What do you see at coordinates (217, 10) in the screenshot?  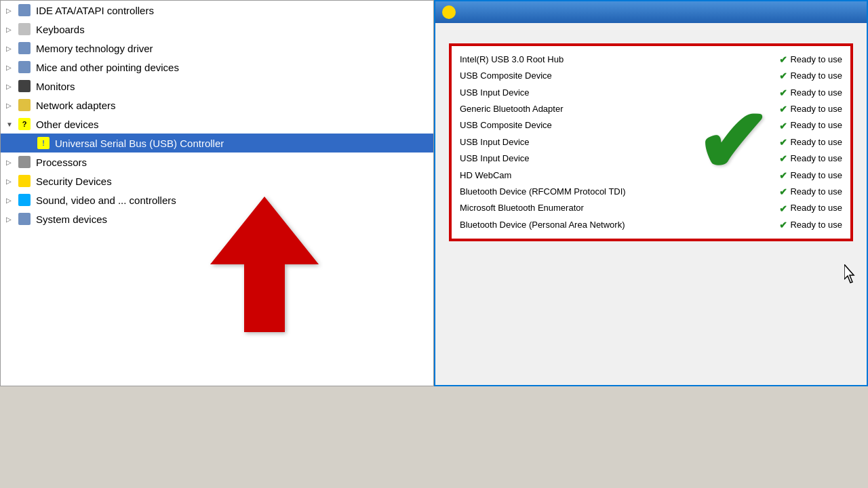 I see `tree-item-ide: ▷IDE ATA/ATAPI controllers` at bounding box center [217, 10].